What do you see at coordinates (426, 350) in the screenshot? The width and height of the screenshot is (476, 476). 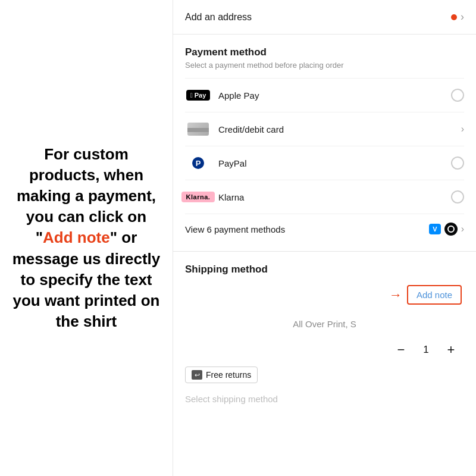 I see `quantity-value: 1` at bounding box center [426, 350].